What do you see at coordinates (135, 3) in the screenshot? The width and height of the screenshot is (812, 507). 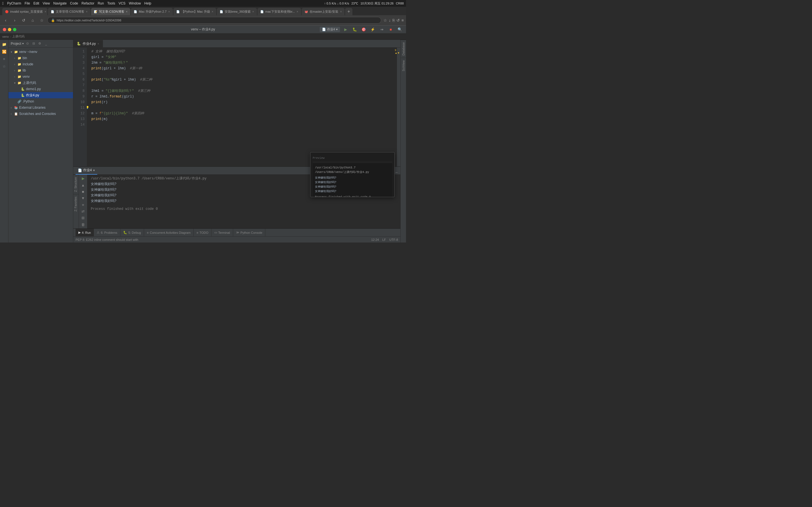 I see `menu-window: Window` at bounding box center [135, 3].